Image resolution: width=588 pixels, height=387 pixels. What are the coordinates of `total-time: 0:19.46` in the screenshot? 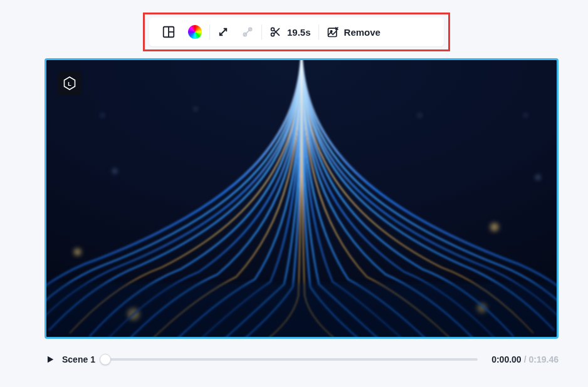 It's located at (544, 359).